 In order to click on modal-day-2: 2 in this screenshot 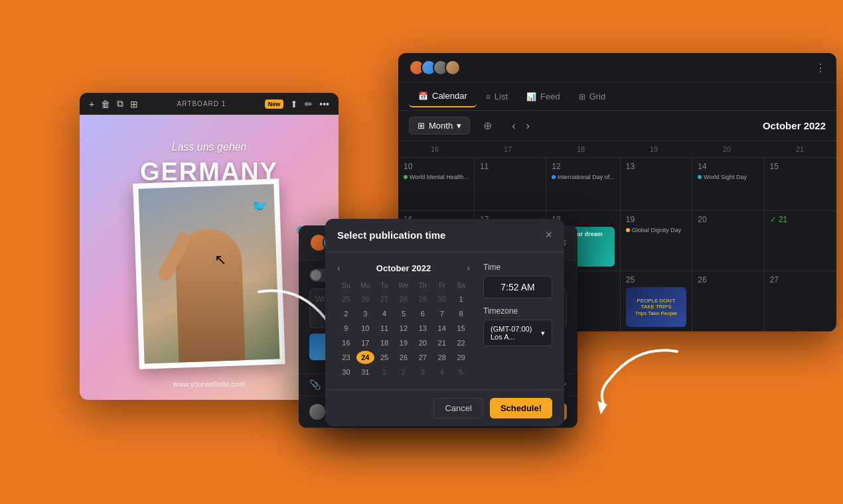, I will do `click(346, 314)`.